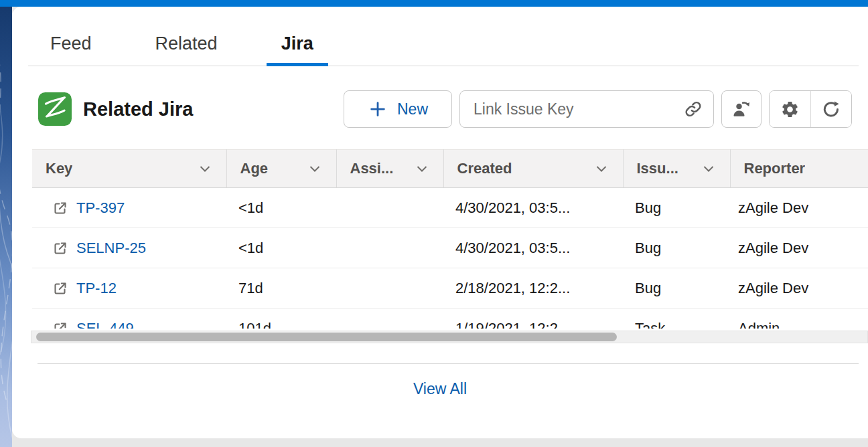 Image resolution: width=868 pixels, height=447 pixels. Describe the element at coordinates (105, 325) in the screenshot. I see `issue-key-link: SEL-449` at that location.